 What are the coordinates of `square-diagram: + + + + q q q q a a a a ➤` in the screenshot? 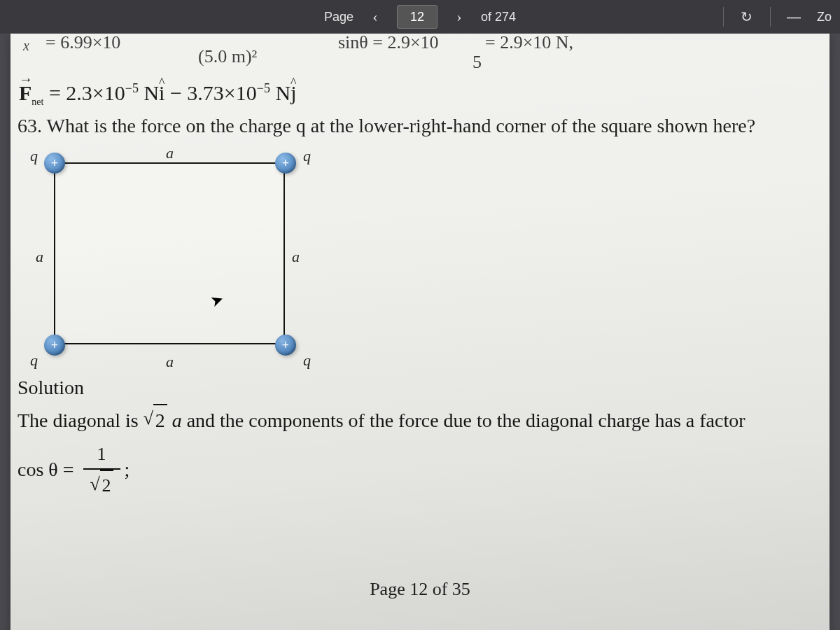 It's located at (179, 256).